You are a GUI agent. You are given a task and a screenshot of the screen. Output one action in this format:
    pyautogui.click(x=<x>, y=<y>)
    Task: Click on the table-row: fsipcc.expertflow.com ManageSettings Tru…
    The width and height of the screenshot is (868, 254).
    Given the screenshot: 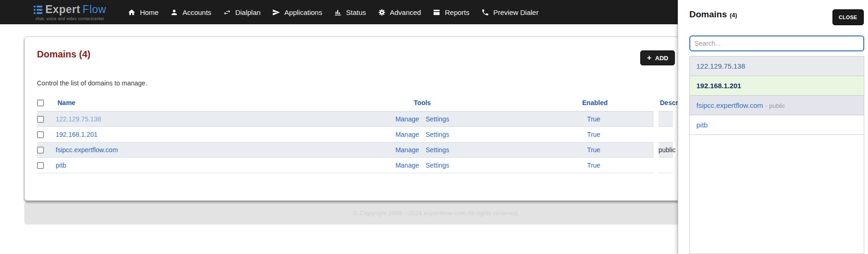 What is the action you would take?
    pyautogui.click(x=355, y=149)
    